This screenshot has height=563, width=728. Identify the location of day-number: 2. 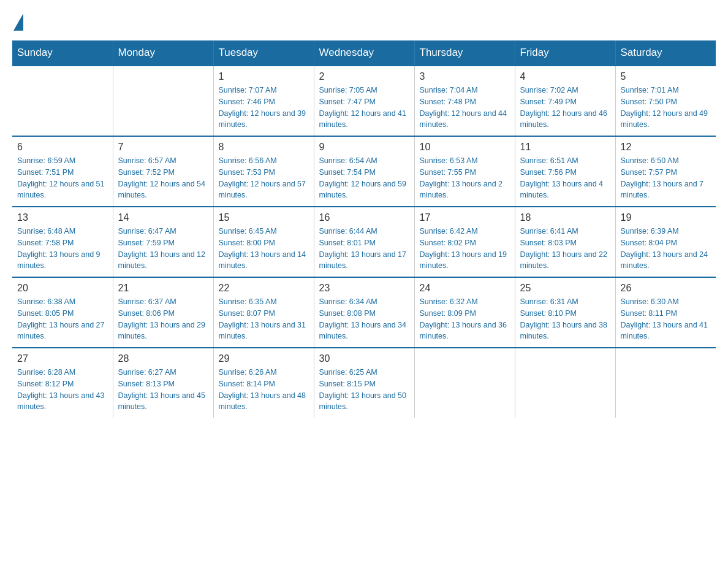
(364, 77).